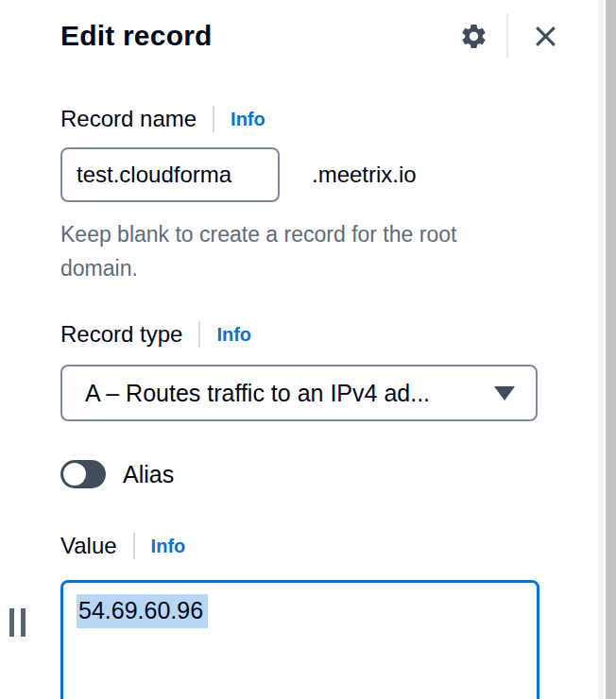  What do you see at coordinates (607, 350) in the screenshot?
I see `scrollbar` at bounding box center [607, 350].